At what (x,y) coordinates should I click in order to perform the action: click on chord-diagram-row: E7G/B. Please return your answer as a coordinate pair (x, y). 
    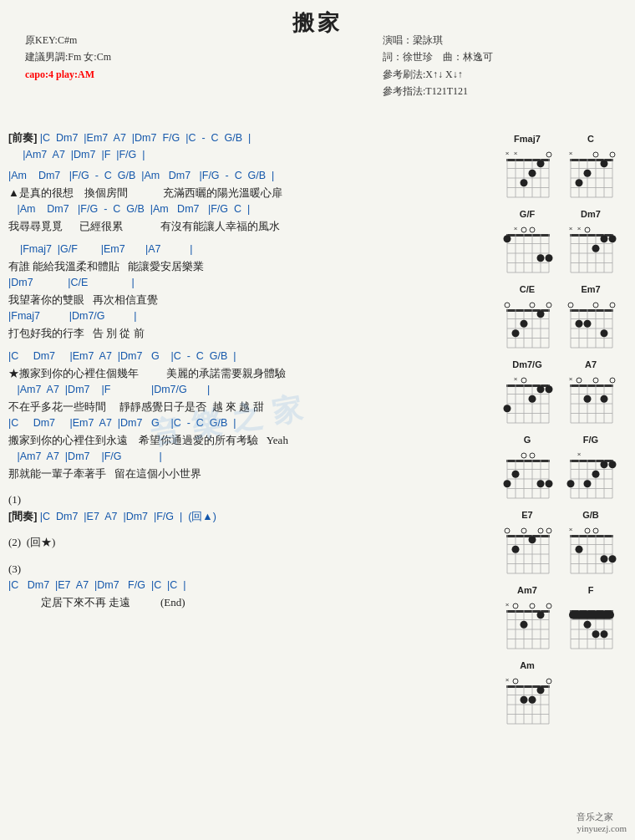
    Looking at the image, I should click on (561, 544).